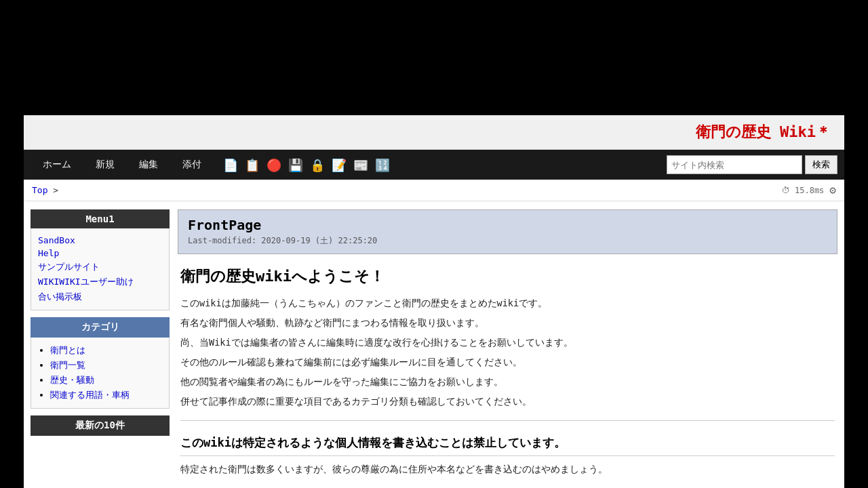 The width and height of the screenshot is (868, 488). Describe the element at coordinates (252, 165) in the screenshot. I see `icon-copy: 📋` at that location.